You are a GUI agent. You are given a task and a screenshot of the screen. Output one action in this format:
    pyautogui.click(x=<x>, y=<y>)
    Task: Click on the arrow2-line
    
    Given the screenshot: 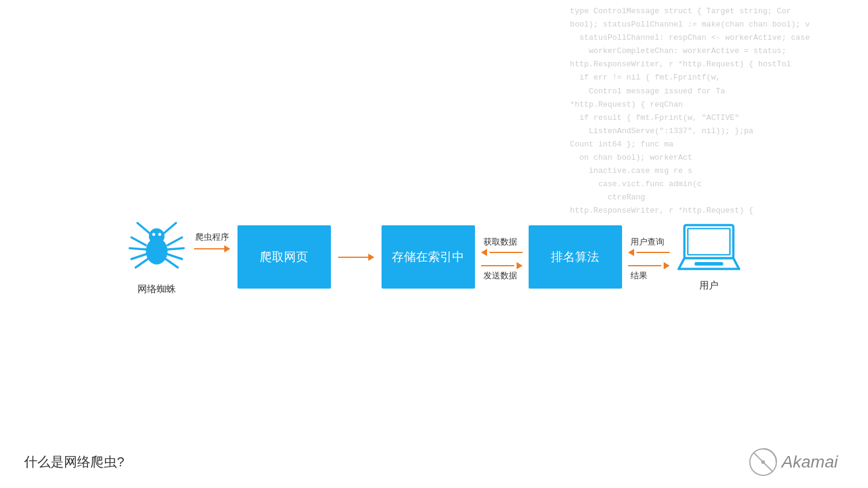 What is the action you would take?
    pyautogui.click(x=353, y=257)
    